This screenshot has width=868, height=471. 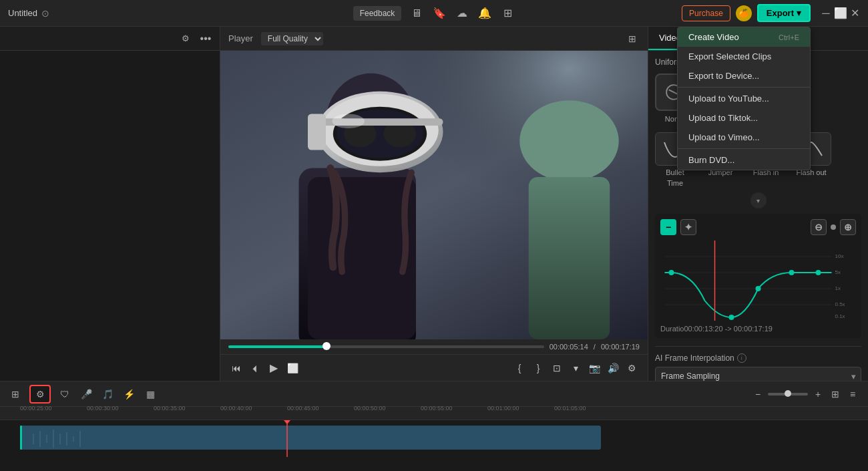 What do you see at coordinates (434, 446) in the screenshot?
I see `timeline-tracks` at bounding box center [434, 446].